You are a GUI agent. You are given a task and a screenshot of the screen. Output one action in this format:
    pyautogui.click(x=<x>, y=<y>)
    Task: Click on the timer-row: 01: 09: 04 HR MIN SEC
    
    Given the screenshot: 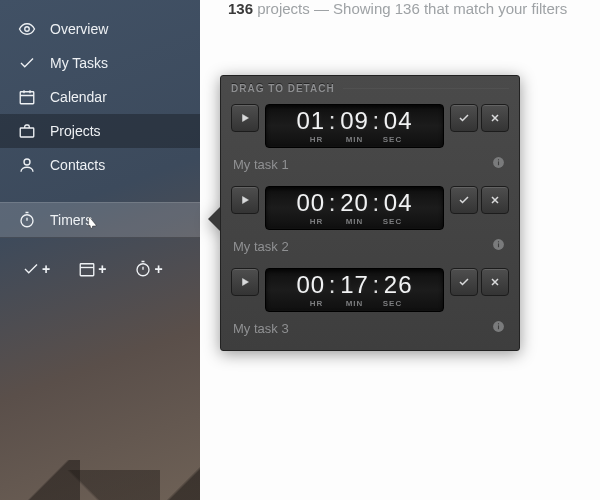 What is the action you would take?
    pyautogui.click(x=370, y=139)
    